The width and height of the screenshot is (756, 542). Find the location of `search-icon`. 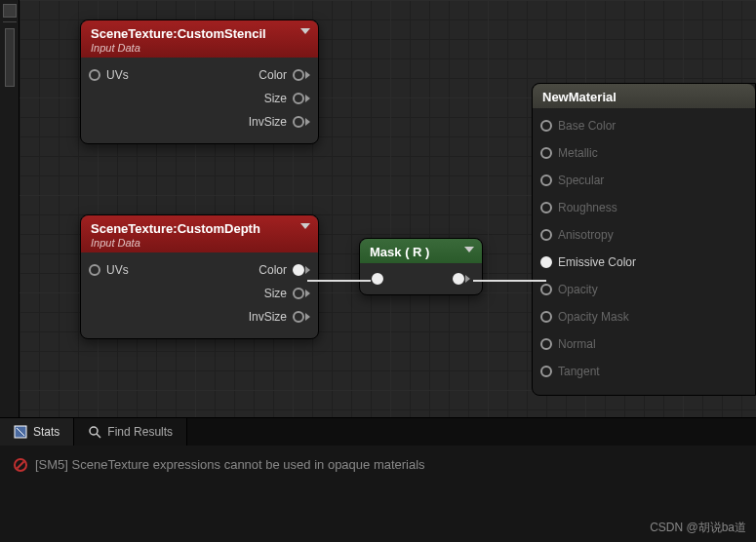

search-icon is located at coordinates (95, 432).